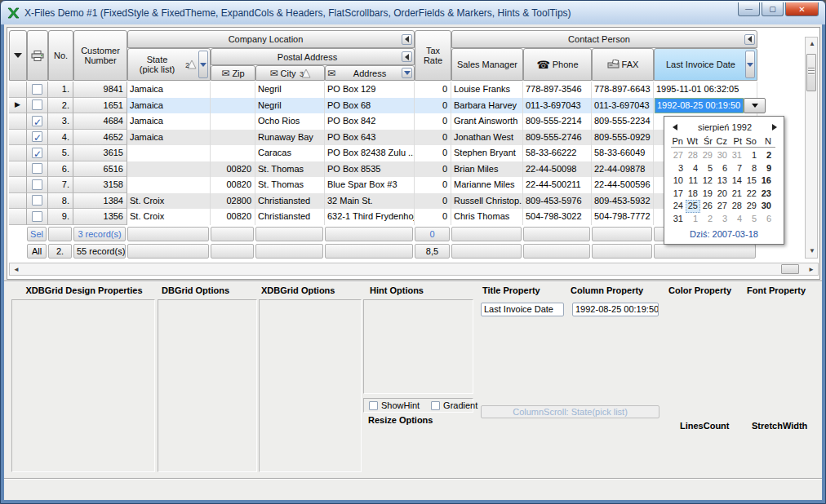  I want to click on horizontal-scrollbar: ◄ ►, so click(414, 269).